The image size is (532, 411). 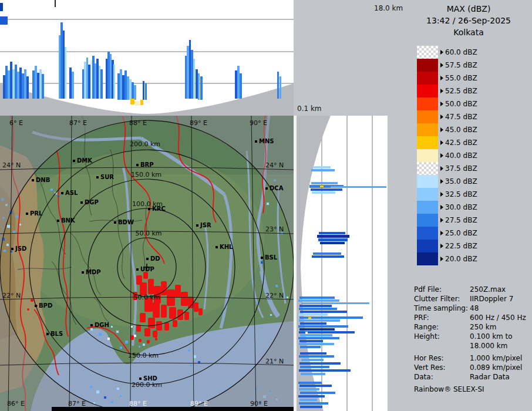 What do you see at coordinates (462, 143) in the screenshot?
I see `legend-entry-label: 42.5 dBZ` at bounding box center [462, 143].